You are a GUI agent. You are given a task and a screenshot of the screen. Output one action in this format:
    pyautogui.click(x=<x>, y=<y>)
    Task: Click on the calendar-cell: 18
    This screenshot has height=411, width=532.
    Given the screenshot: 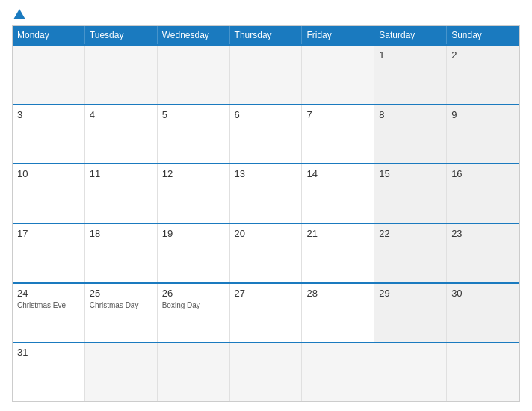 What is the action you would take?
    pyautogui.click(x=121, y=253)
    